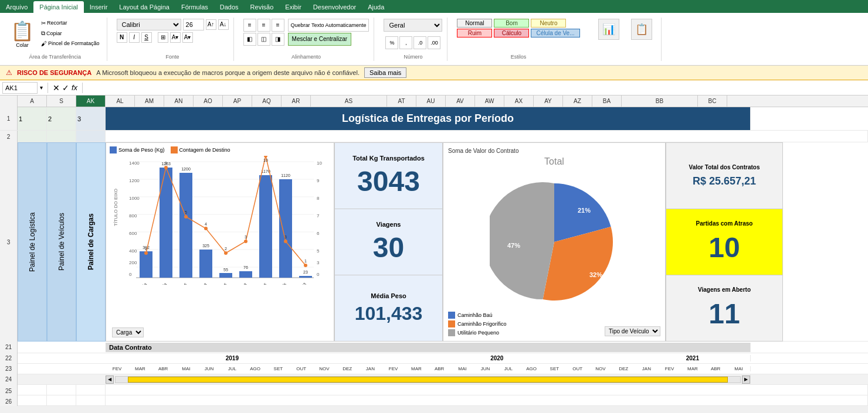  What do you see at coordinates (91, 101) in the screenshot?
I see `col-header-ak: AK` at bounding box center [91, 101].